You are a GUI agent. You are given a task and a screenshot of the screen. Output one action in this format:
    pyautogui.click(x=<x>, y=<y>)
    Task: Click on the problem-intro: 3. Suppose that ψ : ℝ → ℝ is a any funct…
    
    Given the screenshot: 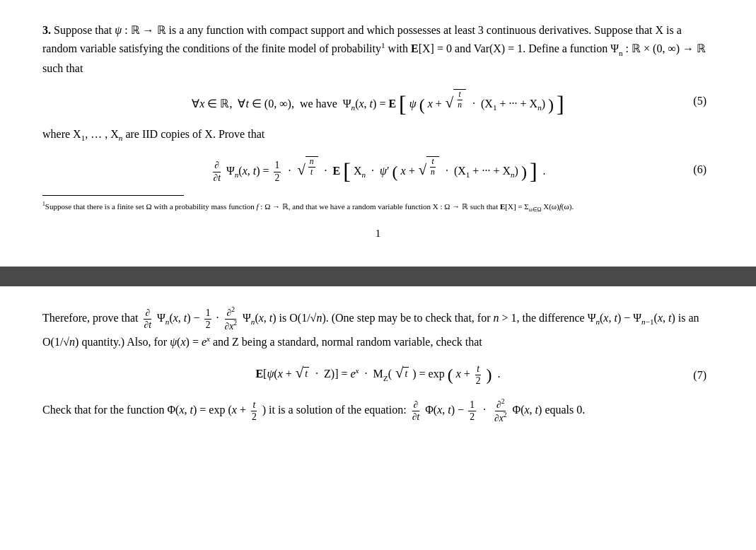 What is the action you would take?
    pyautogui.click(x=378, y=49)
    